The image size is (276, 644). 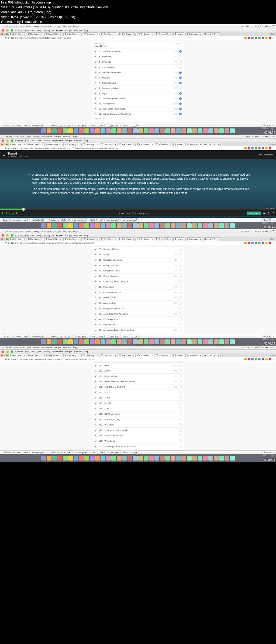 I want to click on lesson-item: 41.@Configuration, so click(x=138, y=319).